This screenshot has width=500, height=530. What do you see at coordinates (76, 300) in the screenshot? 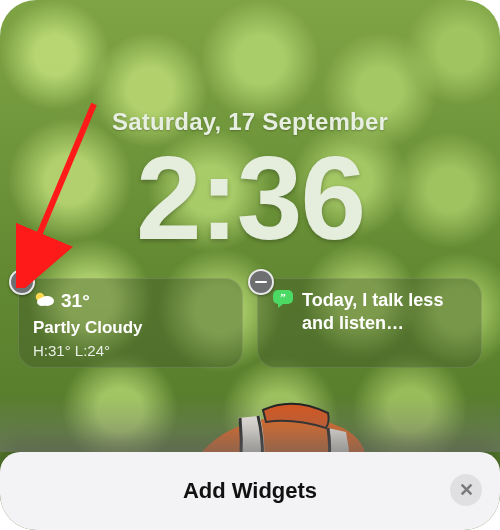
I see `weather-temp: 31°` at bounding box center [76, 300].